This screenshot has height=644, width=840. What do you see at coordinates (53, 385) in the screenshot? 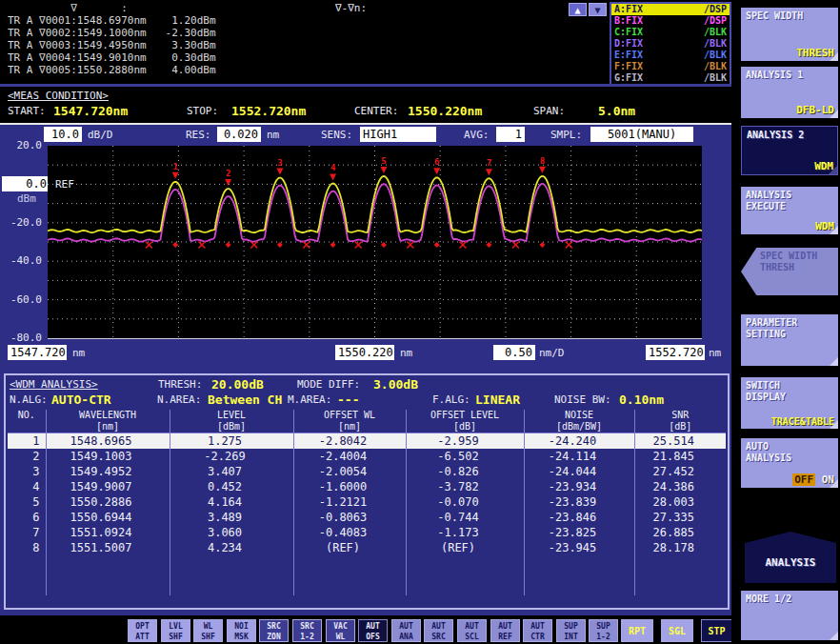
I see `wdm-analysis-title: <WDM ANALYSIS>` at bounding box center [53, 385].